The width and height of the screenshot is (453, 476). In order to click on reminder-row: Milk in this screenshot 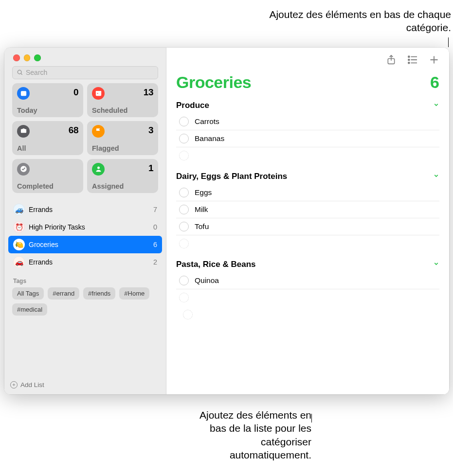, I will do `click(308, 210)`.